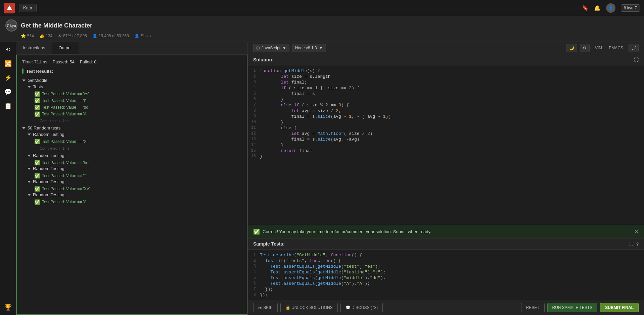  Describe the element at coordinates (132, 71) in the screenshot. I see `test-results-header: Test Results:` at that location.